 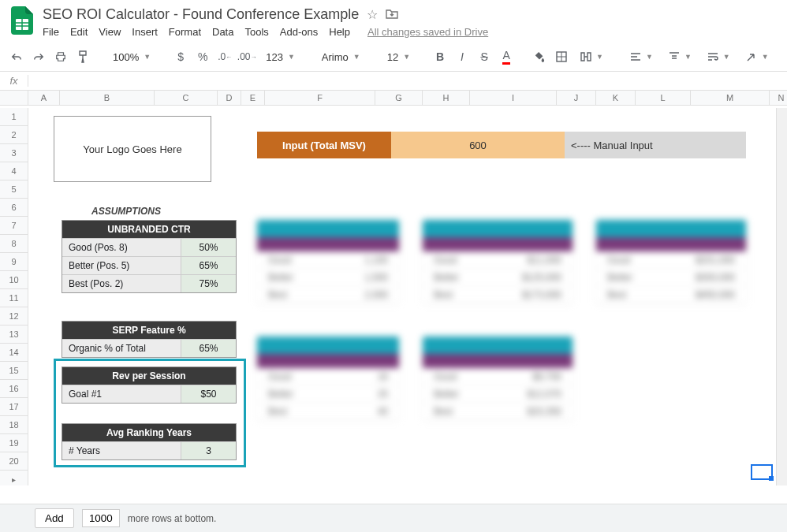 I want to click on sheets-logo-icon, so click(x=22, y=20).